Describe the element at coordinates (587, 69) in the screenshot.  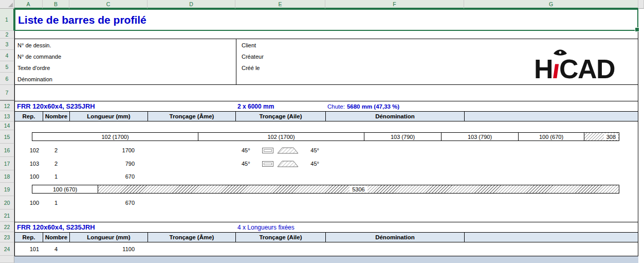
I see `logo-cad: CAD` at that location.